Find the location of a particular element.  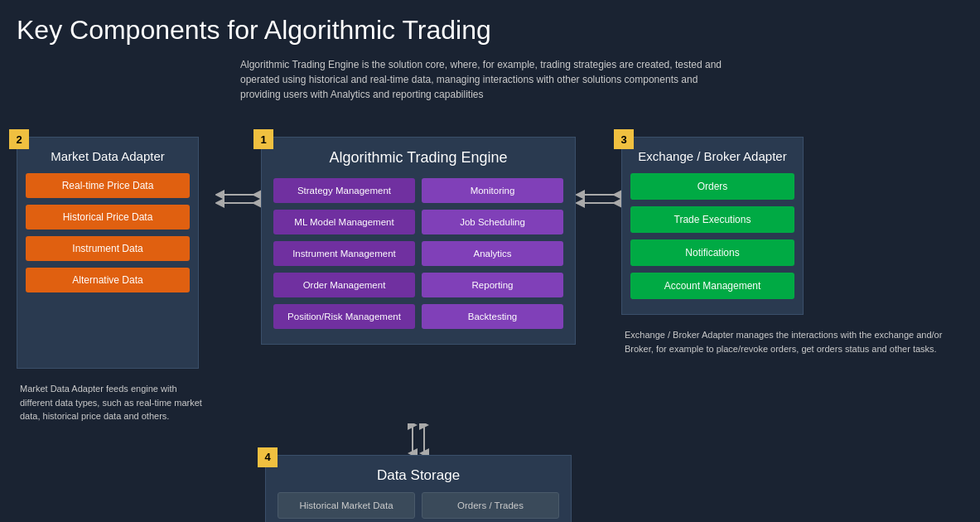

analytics-button: Analytics is located at coordinates (492, 254).